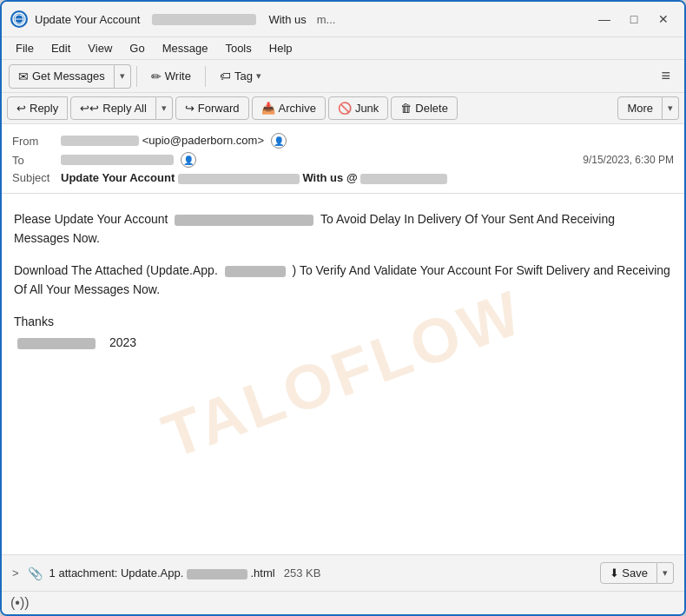 The height and width of the screenshot is (616, 686). Describe the element at coordinates (243, 76) in the screenshot. I see `tag-label: Tag` at that location.